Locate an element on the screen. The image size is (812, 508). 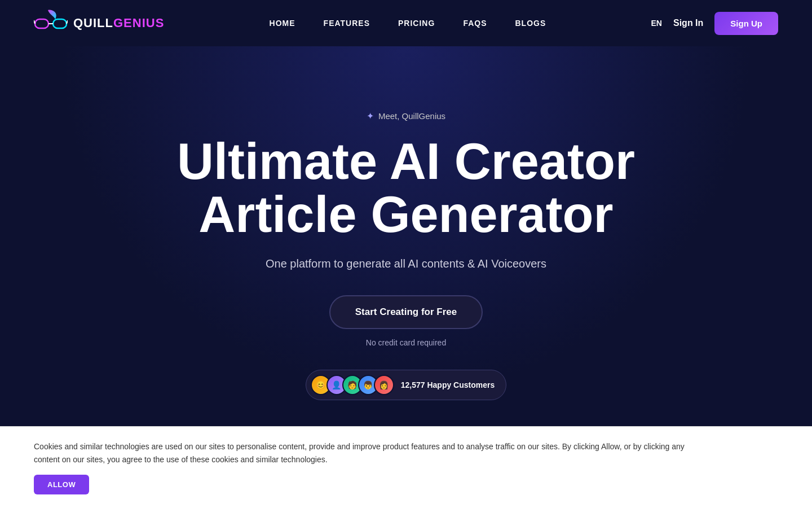
customers-badge: 😊 👤 🧑 👦 👩 12,577 Happy Customers is located at coordinates (406, 385).